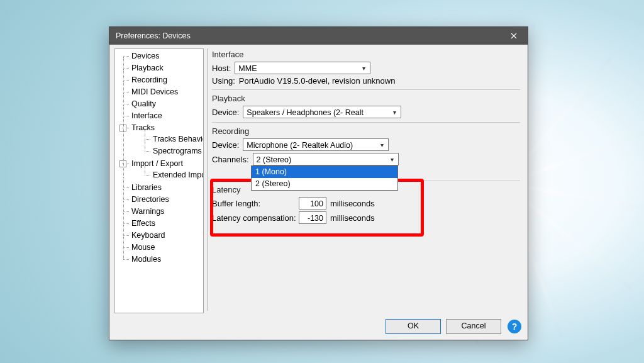 The width and height of the screenshot is (644, 363). I want to click on tree-item-label: MIDI Devices, so click(155, 92).